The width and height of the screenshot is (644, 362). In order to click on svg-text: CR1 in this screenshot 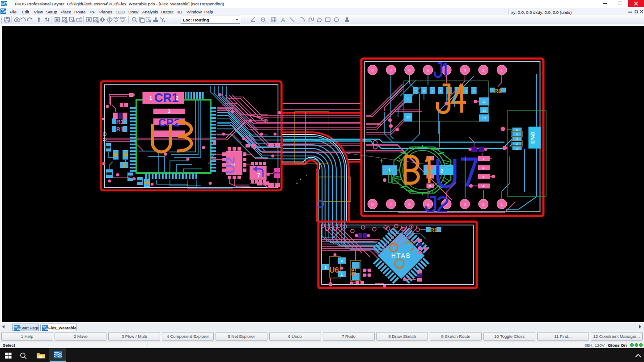, I will do `click(166, 98)`.